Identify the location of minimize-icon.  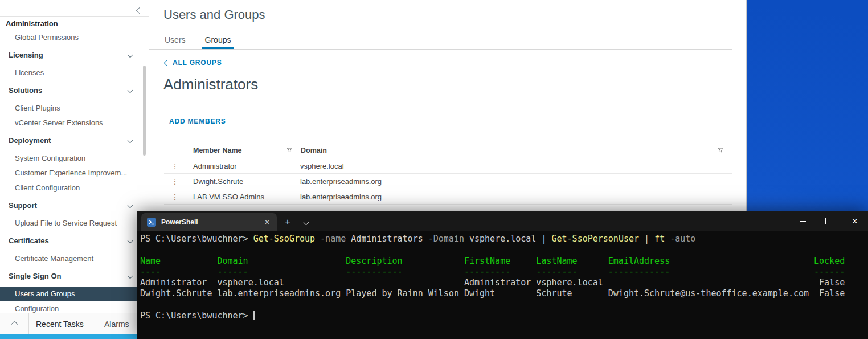
(803, 221).